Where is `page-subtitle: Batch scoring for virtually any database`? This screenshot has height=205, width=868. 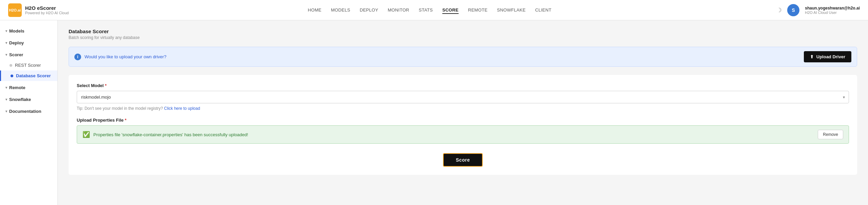
page-subtitle: Batch scoring for virtually any database is located at coordinates (463, 38).